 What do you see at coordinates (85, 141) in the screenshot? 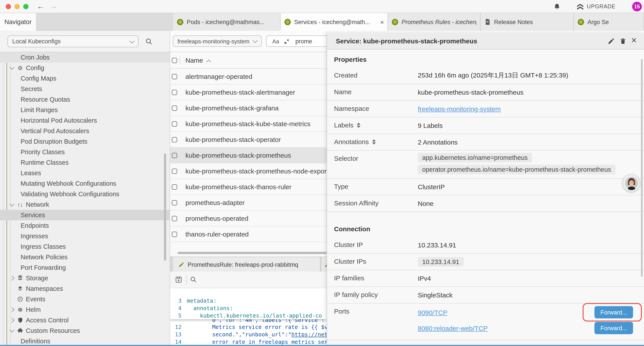
I see `sidebar-item-pod-disruption-budgets: Pod Disruption Budgets` at bounding box center [85, 141].